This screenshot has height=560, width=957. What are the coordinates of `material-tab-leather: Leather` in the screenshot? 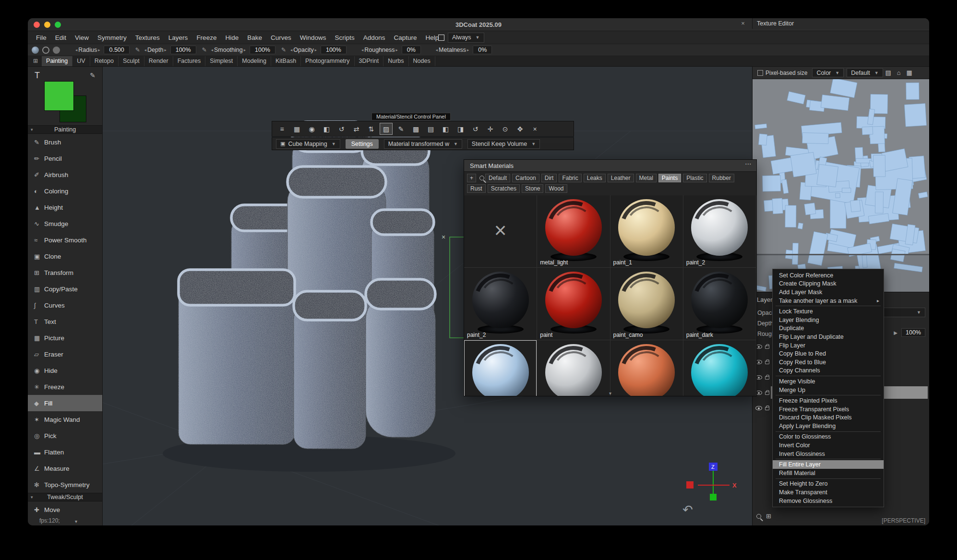 It's located at (621, 178).